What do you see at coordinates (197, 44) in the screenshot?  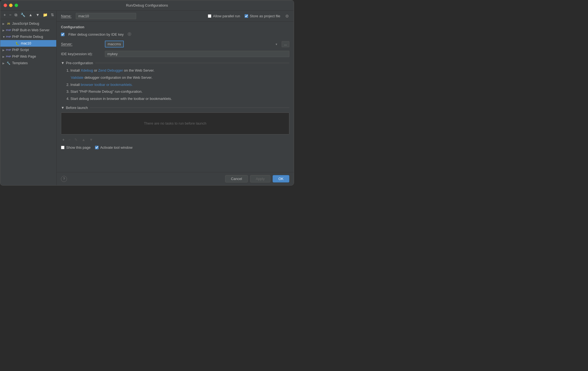 I see `server-select-wrap: maccms ▼ ...` at bounding box center [197, 44].